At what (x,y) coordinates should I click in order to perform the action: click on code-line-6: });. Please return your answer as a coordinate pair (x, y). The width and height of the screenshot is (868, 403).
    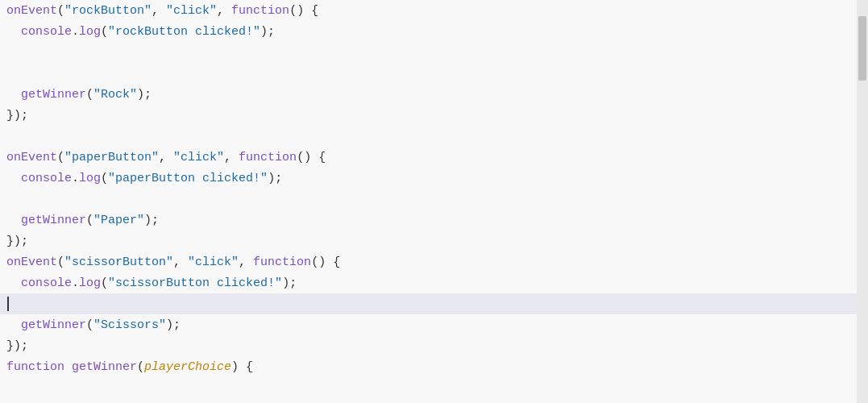
    Looking at the image, I should click on (429, 115).